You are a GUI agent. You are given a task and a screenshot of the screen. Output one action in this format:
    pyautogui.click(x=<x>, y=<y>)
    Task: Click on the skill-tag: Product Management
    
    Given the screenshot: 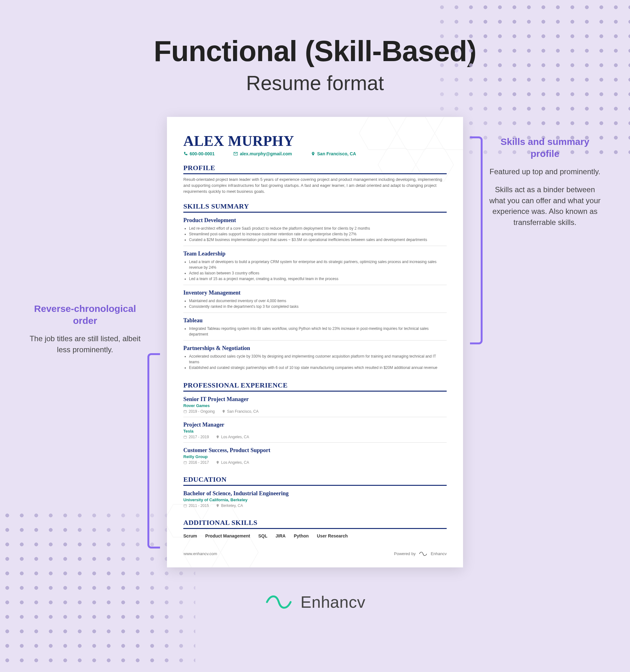 What is the action you would take?
    pyautogui.click(x=228, y=536)
    